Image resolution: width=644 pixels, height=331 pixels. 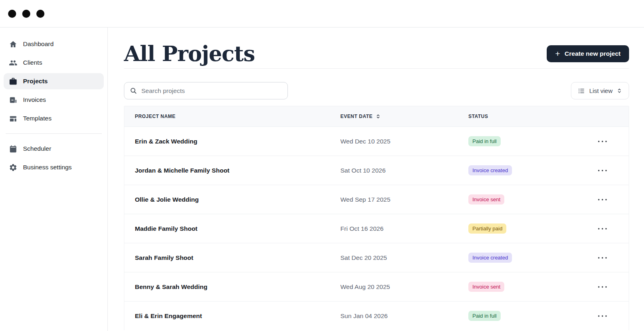 What do you see at coordinates (365, 200) in the screenshot?
I see `event-date: Wed Sep 17 2025` at bounding box center [365, 200].